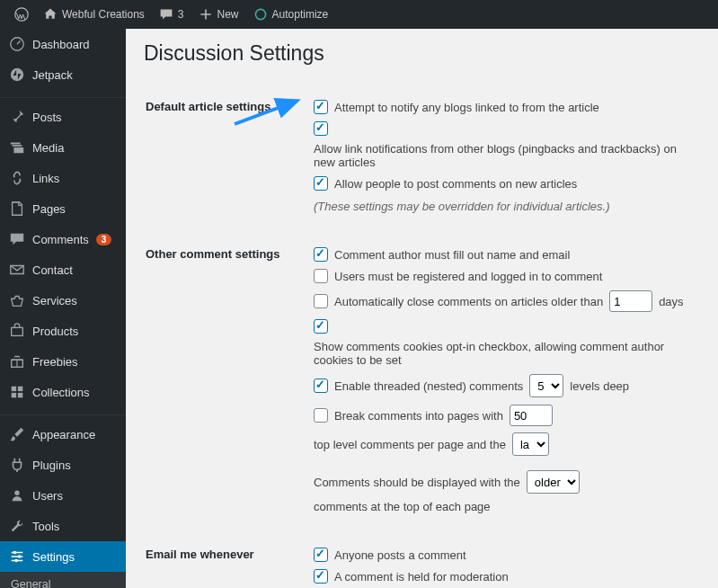  What do you see at coordinates (17, 270) in the screenshot?
I see `envelope-icon` at bounding box center [17, 270].